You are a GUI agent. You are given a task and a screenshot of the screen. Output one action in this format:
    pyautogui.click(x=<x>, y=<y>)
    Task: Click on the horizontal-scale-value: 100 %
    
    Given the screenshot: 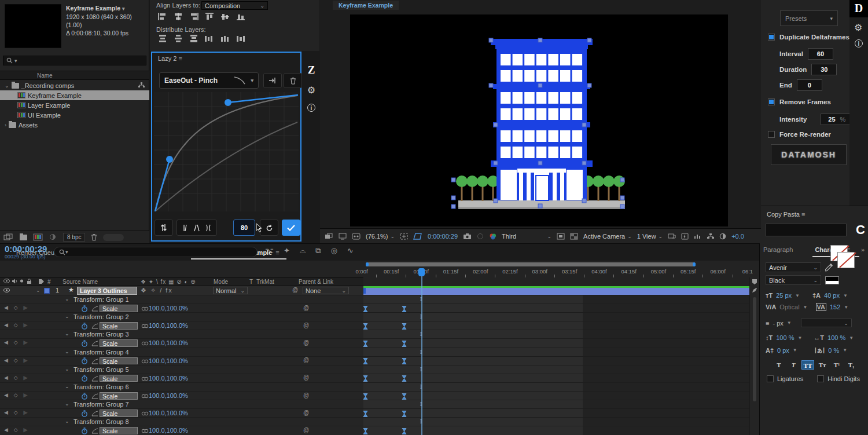 What is the action you would take?
    pyautogui.click(x=837, y=338)
    